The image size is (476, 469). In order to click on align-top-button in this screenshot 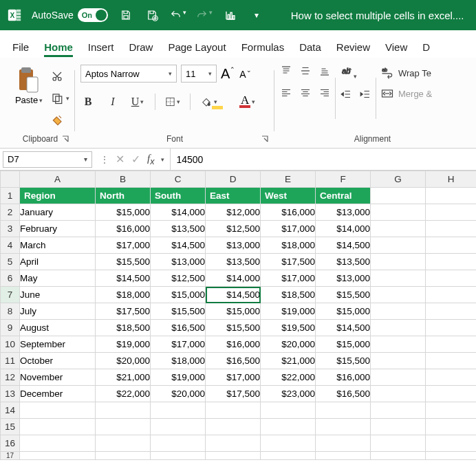, I will do `click(286, 72)`.